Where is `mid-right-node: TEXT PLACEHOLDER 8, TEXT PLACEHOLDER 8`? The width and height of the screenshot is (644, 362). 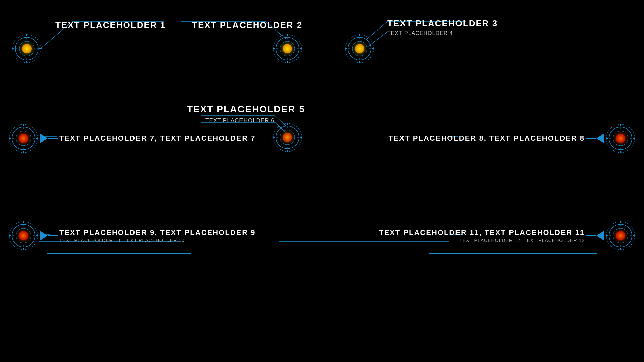 mid-right-node: TEXT PLACEHOLDER 8, TEXT PLACEHOLDER 8 is located at coordinates (513, 138).